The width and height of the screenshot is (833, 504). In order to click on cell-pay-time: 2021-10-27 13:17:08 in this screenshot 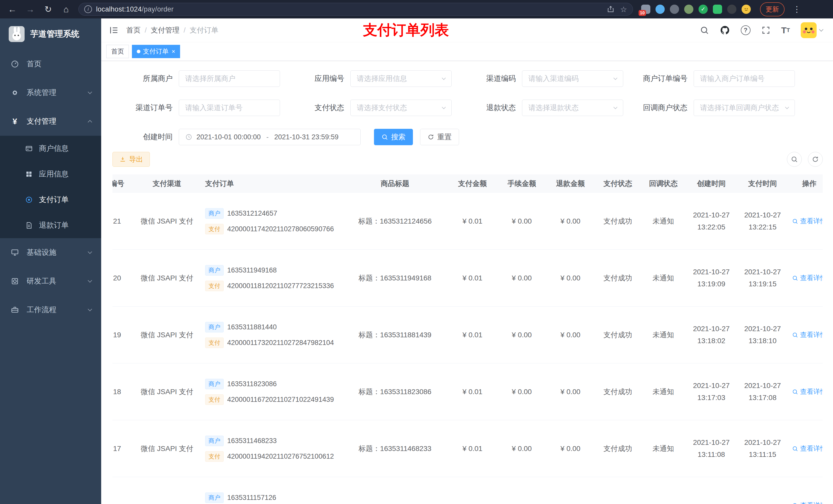, I will do `click(763, 391)`.